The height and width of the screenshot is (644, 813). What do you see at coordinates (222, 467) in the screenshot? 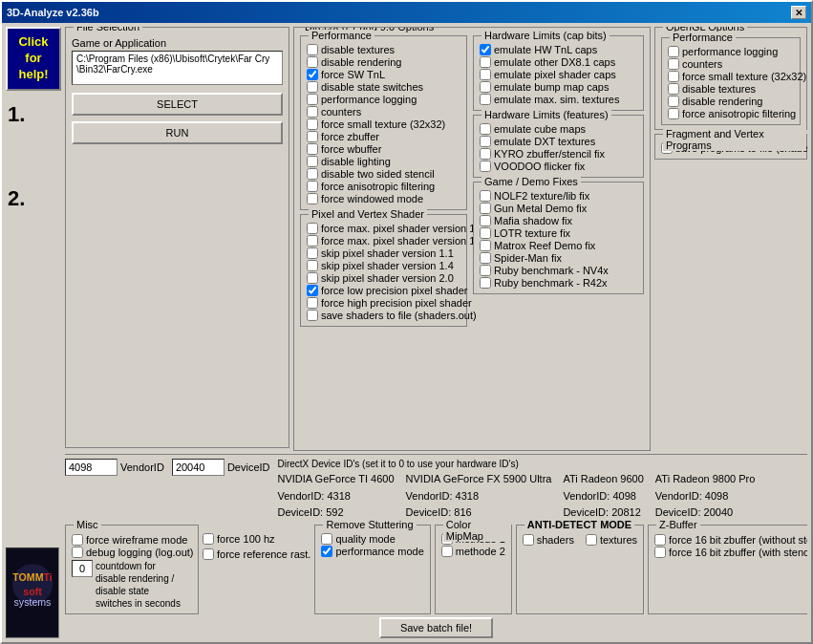
I see `device-id-group: DeviceID` at bounding box center [222, 467].